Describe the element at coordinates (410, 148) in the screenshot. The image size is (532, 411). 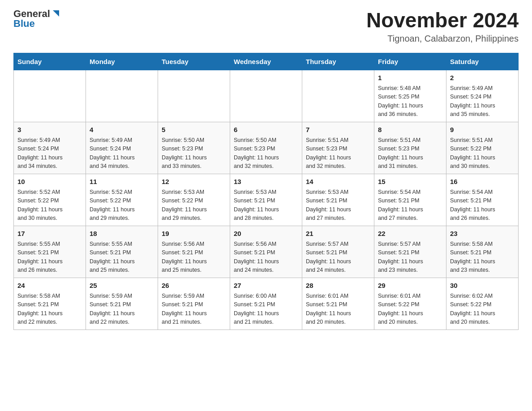
I see `day-cell: 8Sunrise: 5:51 AMSunset: 5:23 PMDaylight…` at that location.